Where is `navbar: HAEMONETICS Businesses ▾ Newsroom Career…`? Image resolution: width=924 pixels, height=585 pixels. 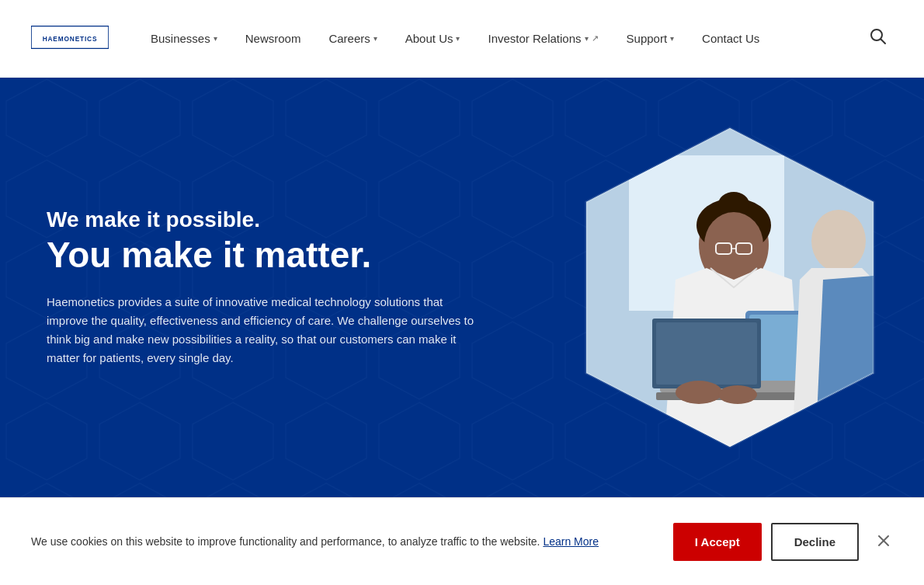
navbar: HAEMONETICS Businesses ▾ Newsroom Career… is located at coordinates (462, 39).